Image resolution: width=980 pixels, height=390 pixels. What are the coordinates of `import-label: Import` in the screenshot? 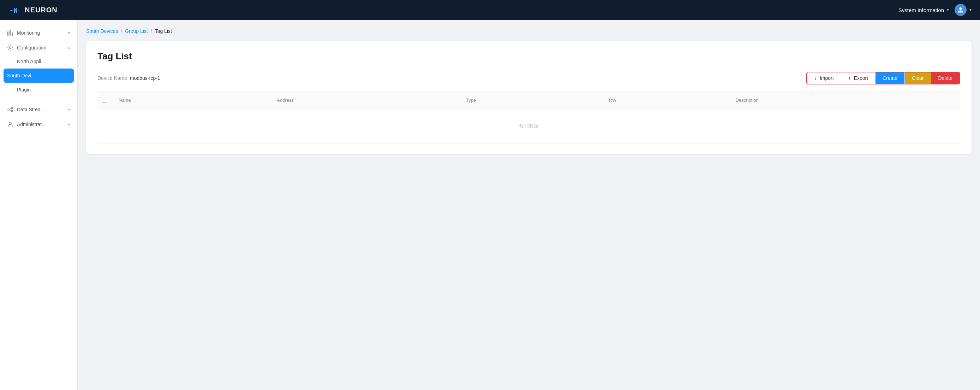 It's located at (827, 78).